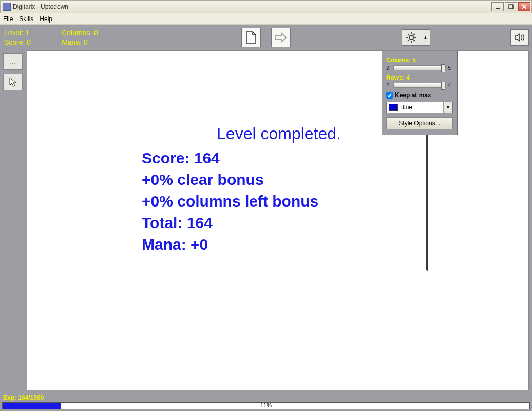 This screenshot has height=411, width=532. What do you see at coordinates (420, 85) in the screenshot?
I see `rows-slider` at bounding box center [420, 85].